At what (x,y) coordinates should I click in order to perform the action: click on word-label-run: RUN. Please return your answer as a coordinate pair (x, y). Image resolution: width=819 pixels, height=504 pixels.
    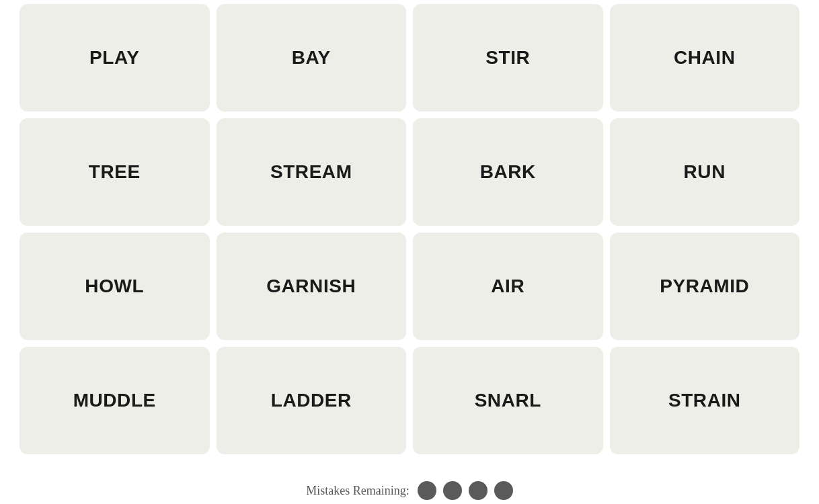
    Looking at the image, I should click on (705, 172).